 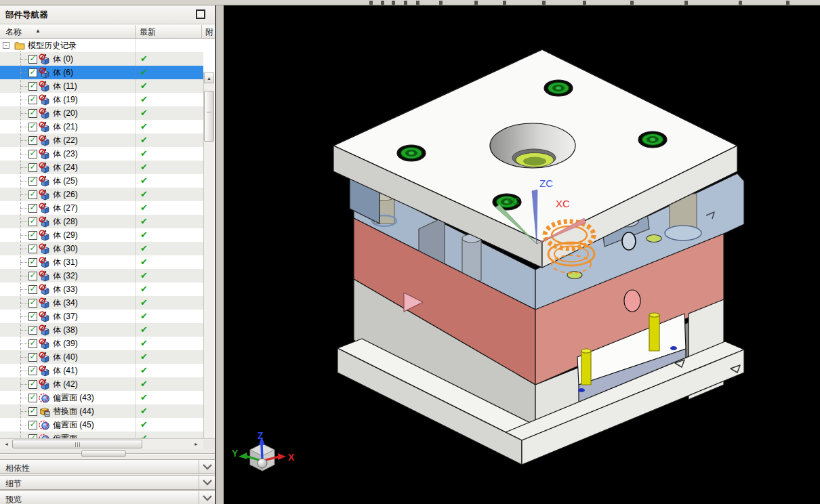 I want to click on tree-row: ✓ 偏置面 (45) ✔, so click(x=102, y=425).